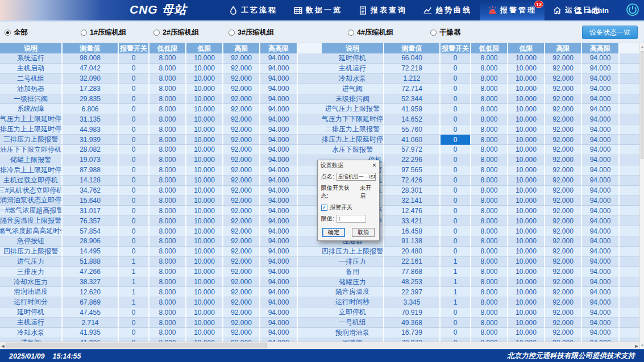 The width and height of the screenshot is (644, 362). I want to click on vertical-scrollbar: ▲ ▼, so click(642, 196).